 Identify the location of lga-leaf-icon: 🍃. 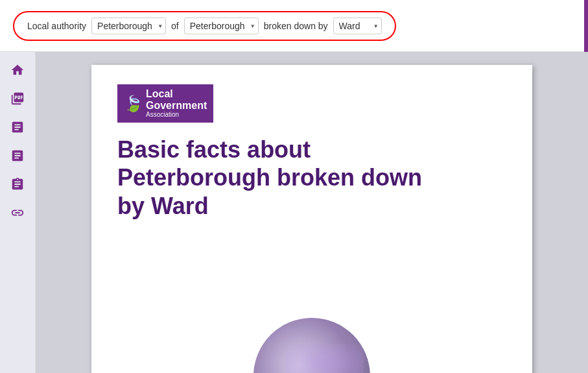
(134, 104).